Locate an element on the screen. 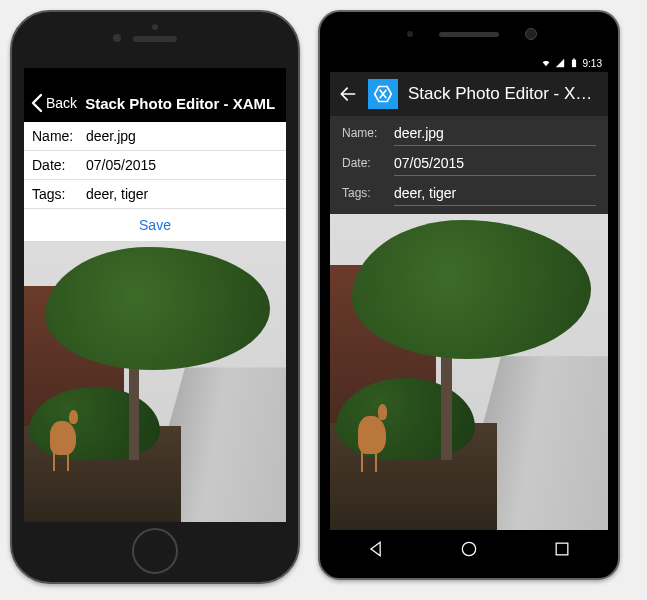  battery-icon is located at coordinates (574, 63).